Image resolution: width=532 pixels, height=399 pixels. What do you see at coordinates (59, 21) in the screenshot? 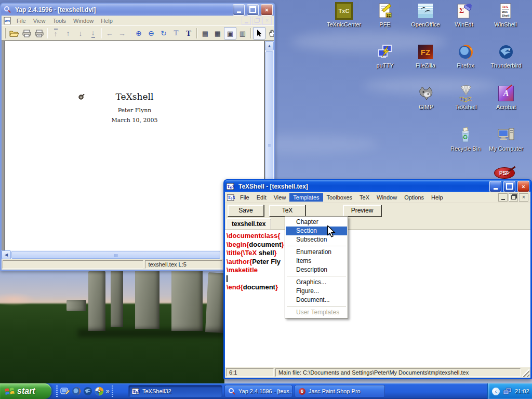
I see `yap-menu-tools: Tools` at bounding box center [59, 21].